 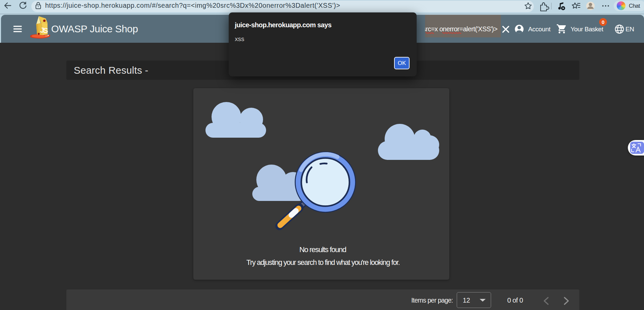 I want to click on svg-text: S, so click(x=46, y=30).